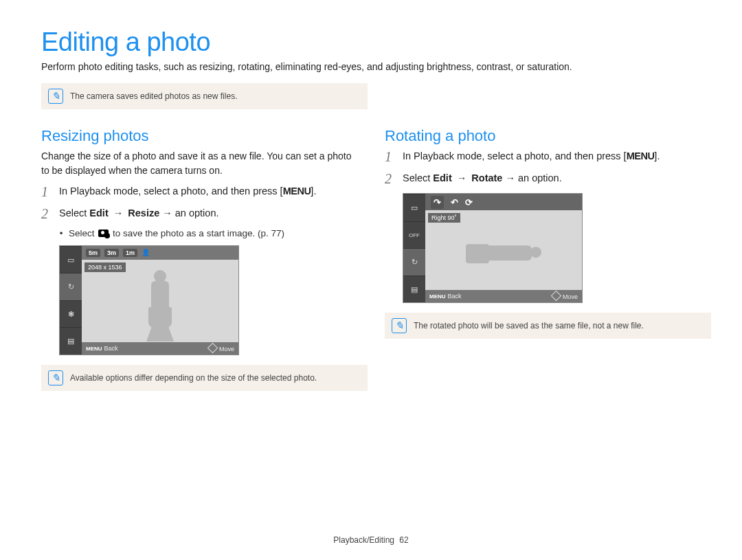 The height and width of the screenshot is (560, 742). What do you see at coordinates (371, 540) in the screenshot?
I see `page-footer: Playback/Editing 62` at bounding box center [371, 540].